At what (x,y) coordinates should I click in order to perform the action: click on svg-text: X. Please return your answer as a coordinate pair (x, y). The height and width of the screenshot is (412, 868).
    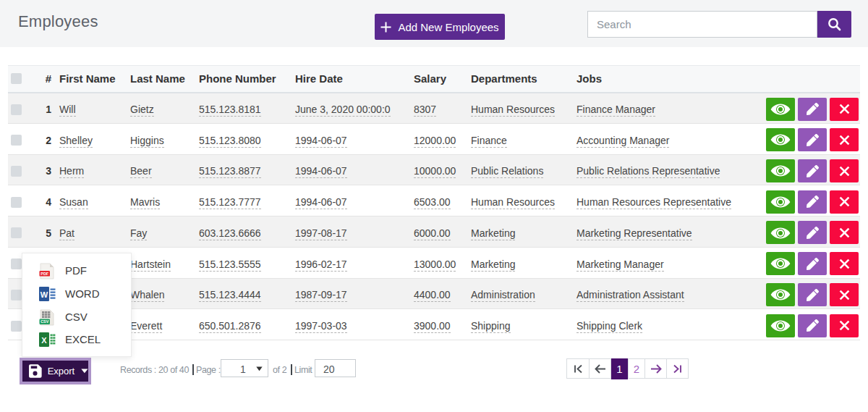
    Looking at the image, I should click on (44, 340).